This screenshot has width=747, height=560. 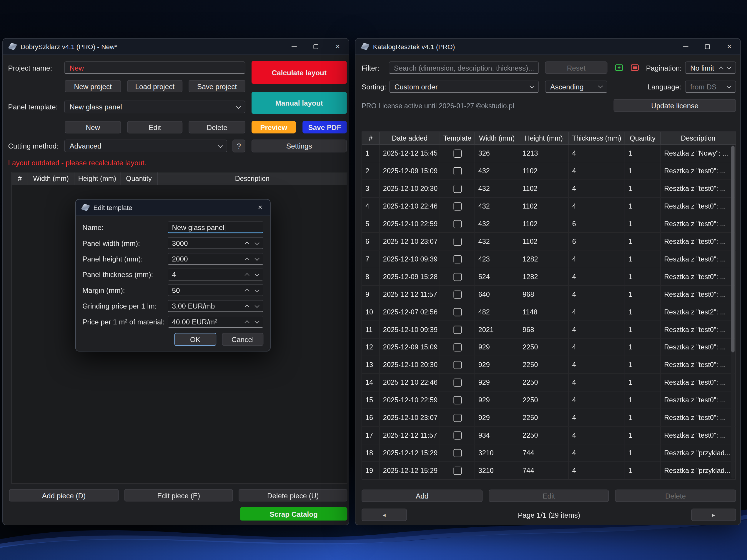 What do you see at coordinates (711, 87) in the screenshot?
I see `language-select: from DS` at bounding box center [711, 87].